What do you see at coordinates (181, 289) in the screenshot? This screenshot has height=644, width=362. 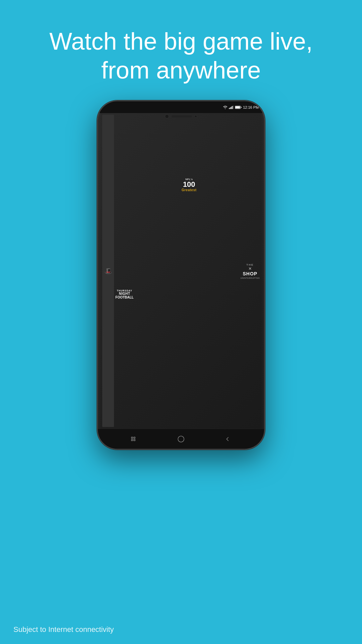 I see `sports-in-tv-section: Sports In TV View All ★ ★ ★ ★` at bounding box center [181, 289].